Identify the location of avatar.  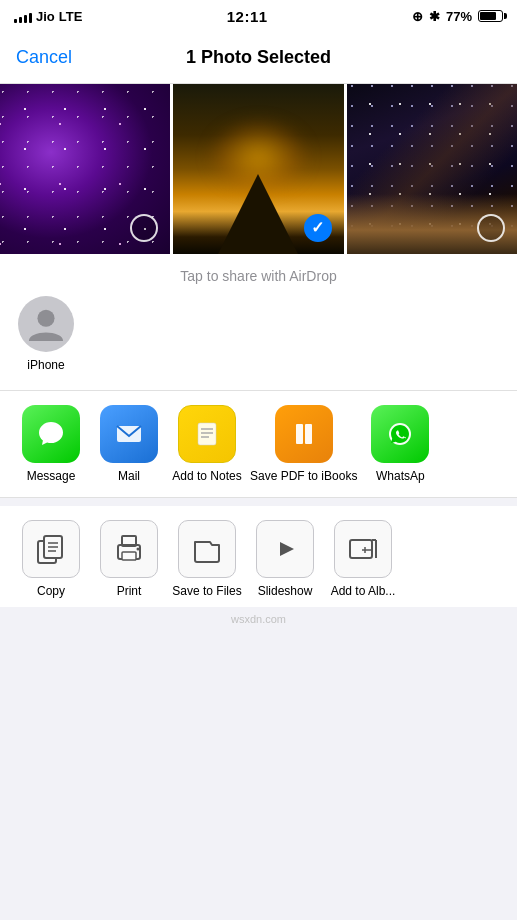
(46, 324).